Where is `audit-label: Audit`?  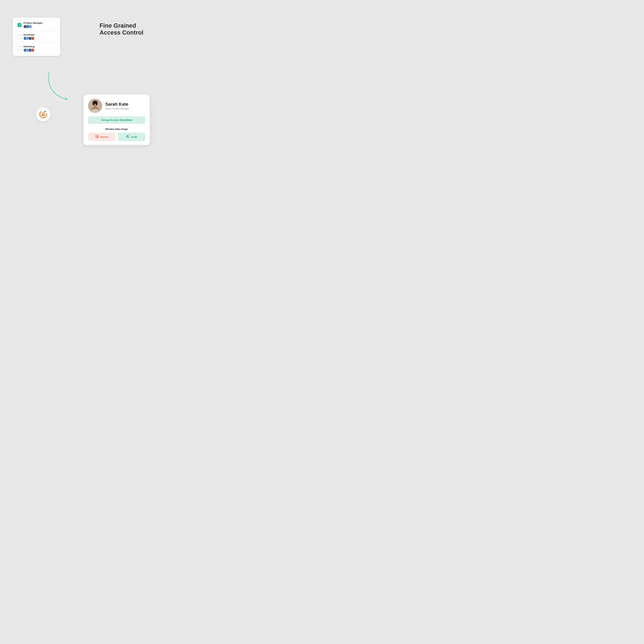
audit-label: Audit is located at coordinates (134, 137).